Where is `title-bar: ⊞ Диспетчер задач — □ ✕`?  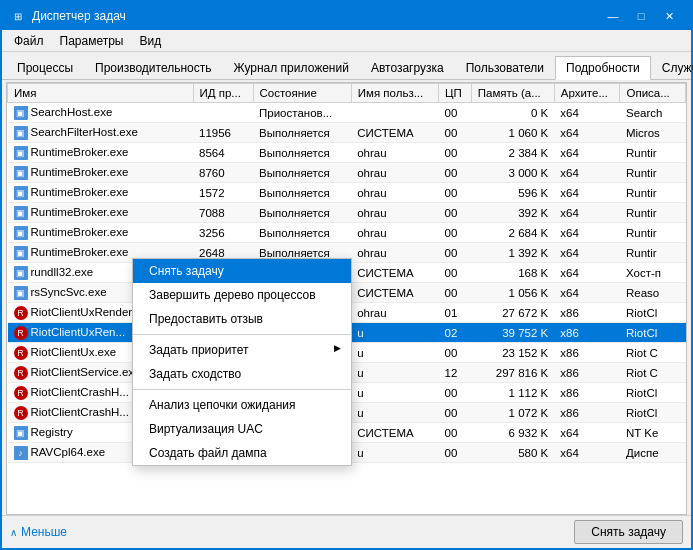
title-bar: ⊞ Диспетчер задач — □ ✕ is located at coordinates (346, 16).